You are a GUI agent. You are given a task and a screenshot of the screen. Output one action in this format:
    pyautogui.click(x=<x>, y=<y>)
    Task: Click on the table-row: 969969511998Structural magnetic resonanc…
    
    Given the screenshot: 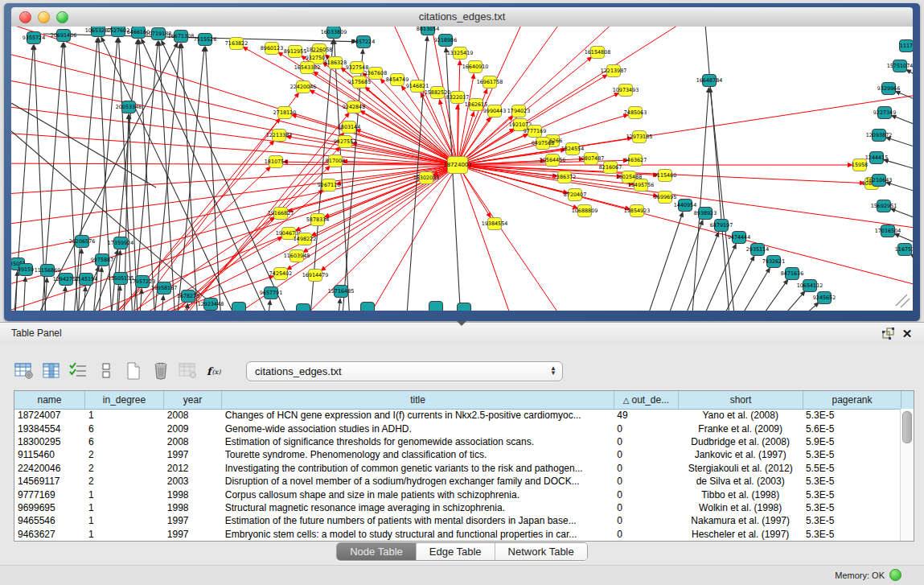 What is the action you would take?
    pyautogui.click(x=458, y=508)
    